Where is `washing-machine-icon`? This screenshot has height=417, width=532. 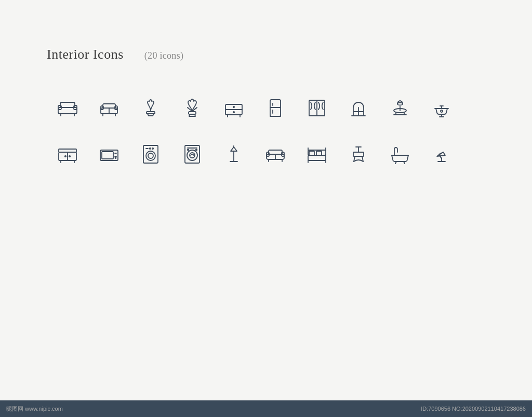 washing-machine-icon is located at coordinates (151, 154).